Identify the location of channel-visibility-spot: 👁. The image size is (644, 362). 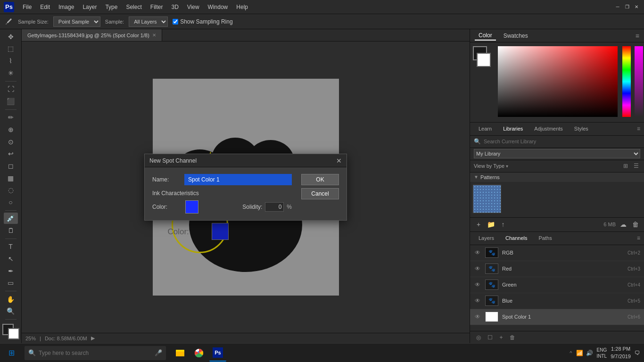
(478, 317).